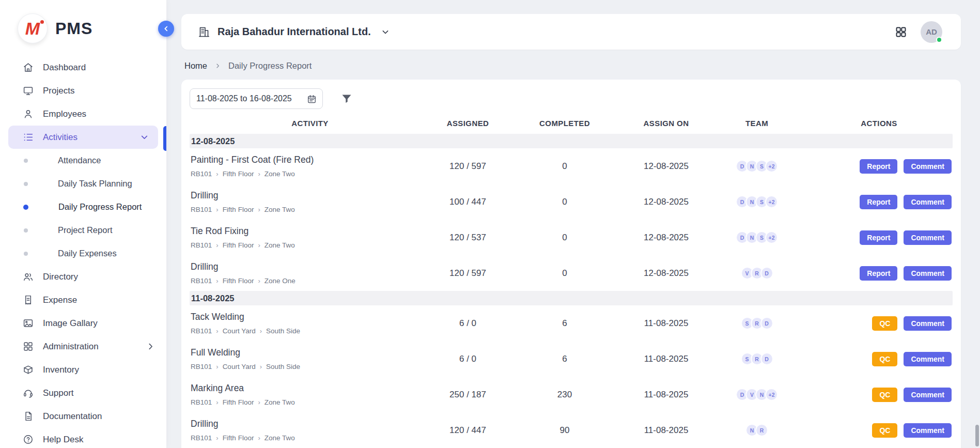 The height and width of the screenshot is (448, 980). Describe the element at coordinates (28, 114) in the screenshot. I see `user-icon` at that location.